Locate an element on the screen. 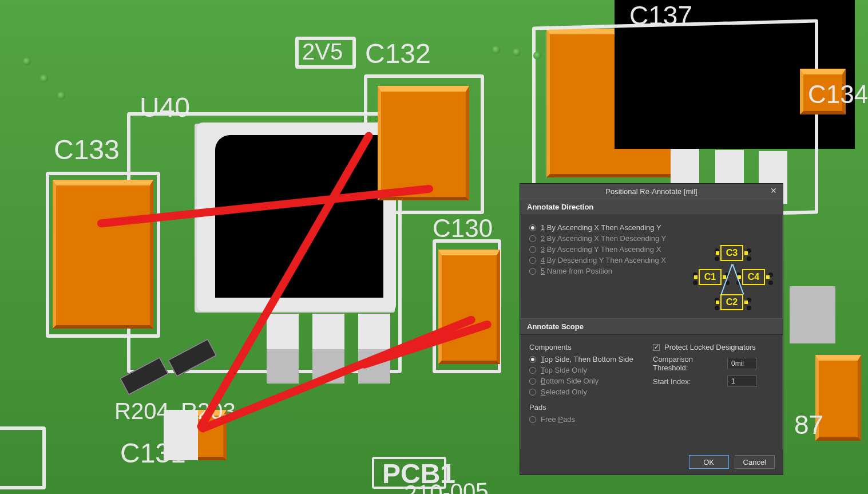 This screenshot has width=868, height=494. silk-label-c133: C133 is located at coordinates (87, 150).